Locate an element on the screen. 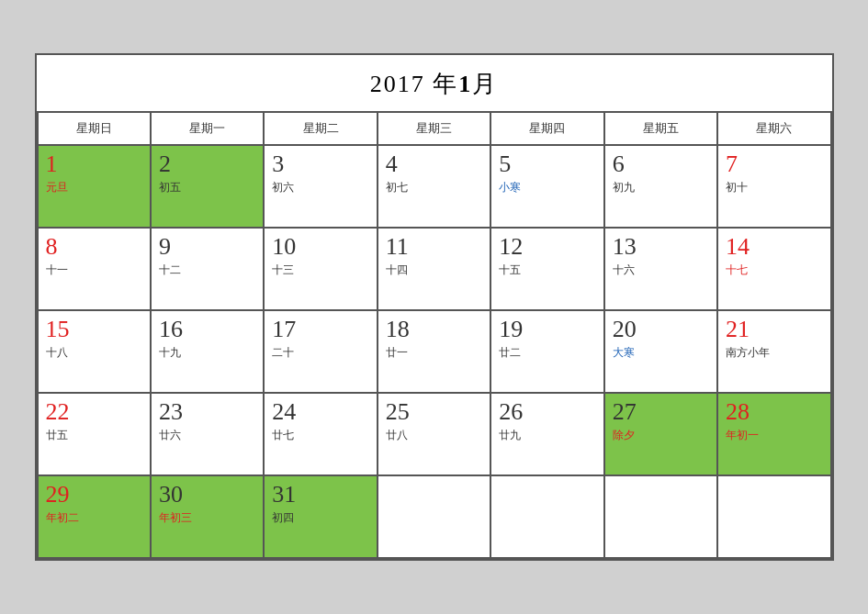  day-cell-10: 10十三 is located at coordinates (321, 270).